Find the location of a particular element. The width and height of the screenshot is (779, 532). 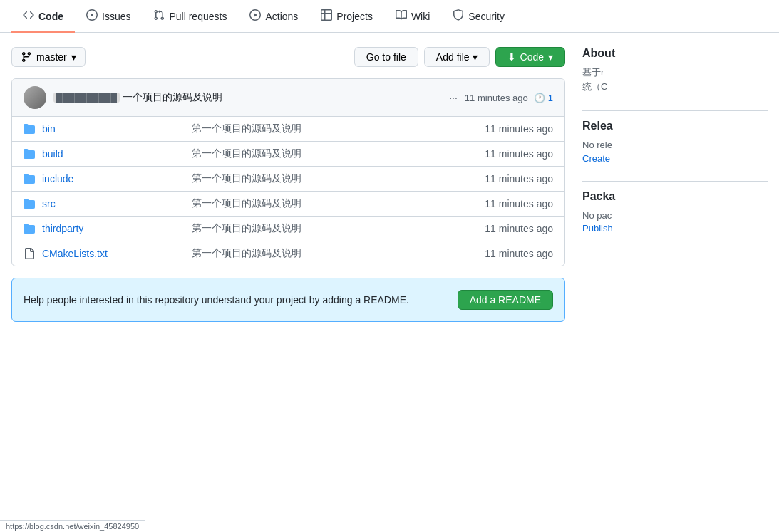

branch-button: master ▾ is located at coordinates (48, 57).